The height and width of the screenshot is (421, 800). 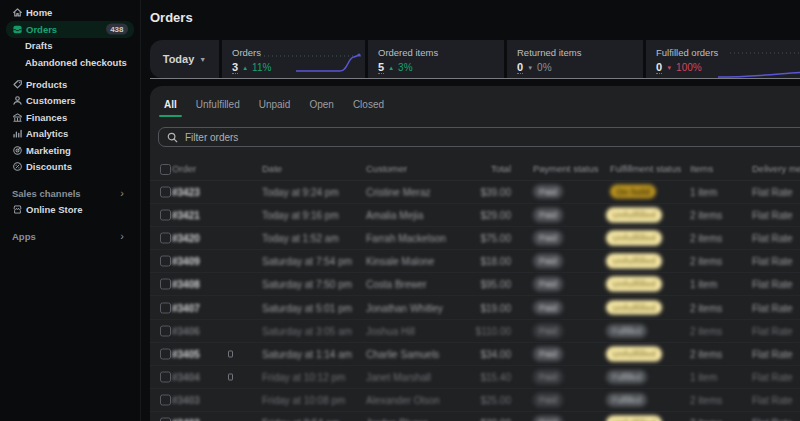 What do you see at coordinates (723, 59) in the screenshot?
I see `metric-fulfilled-orders: Fulfilled orders0▼100%` at bounding box center [723, 59].